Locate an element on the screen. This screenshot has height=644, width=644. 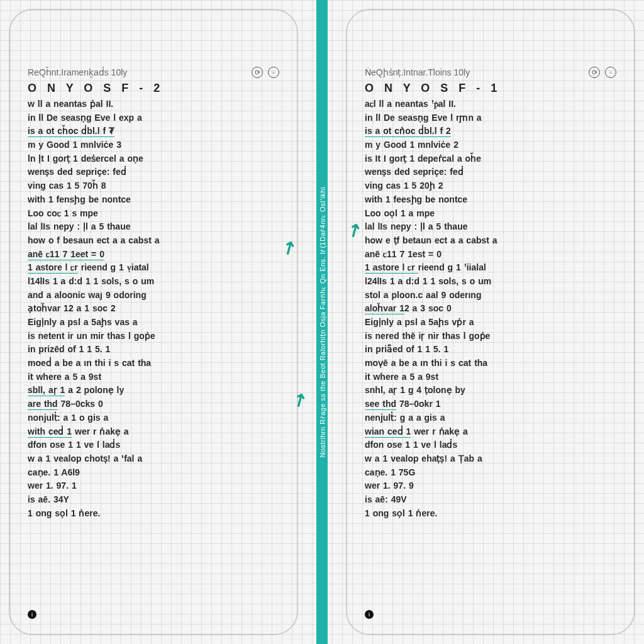
body-line: in ll De seasṇg Eve l rm̧n a is located at coordinates (491, 118).